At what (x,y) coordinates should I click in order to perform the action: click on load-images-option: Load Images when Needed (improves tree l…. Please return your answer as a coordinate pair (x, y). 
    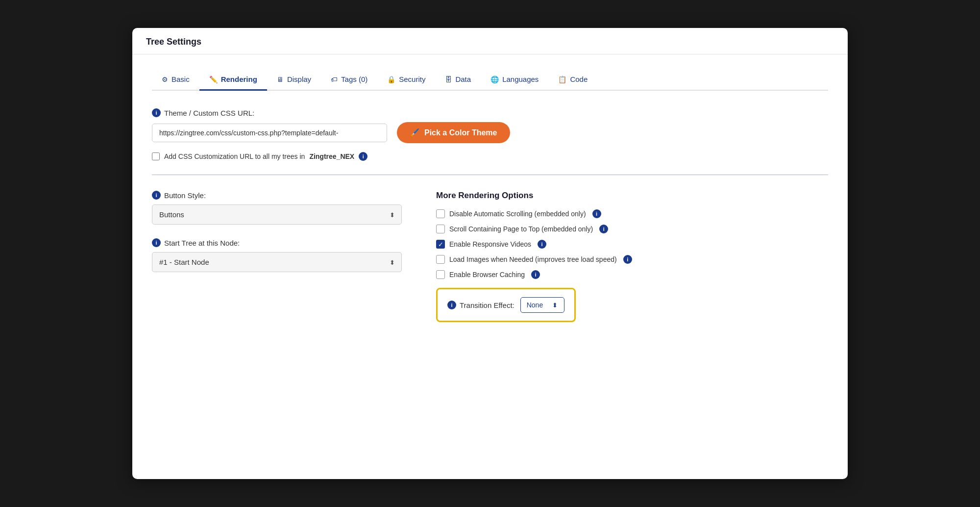
    Looking at the image, I should click on (632, 259).